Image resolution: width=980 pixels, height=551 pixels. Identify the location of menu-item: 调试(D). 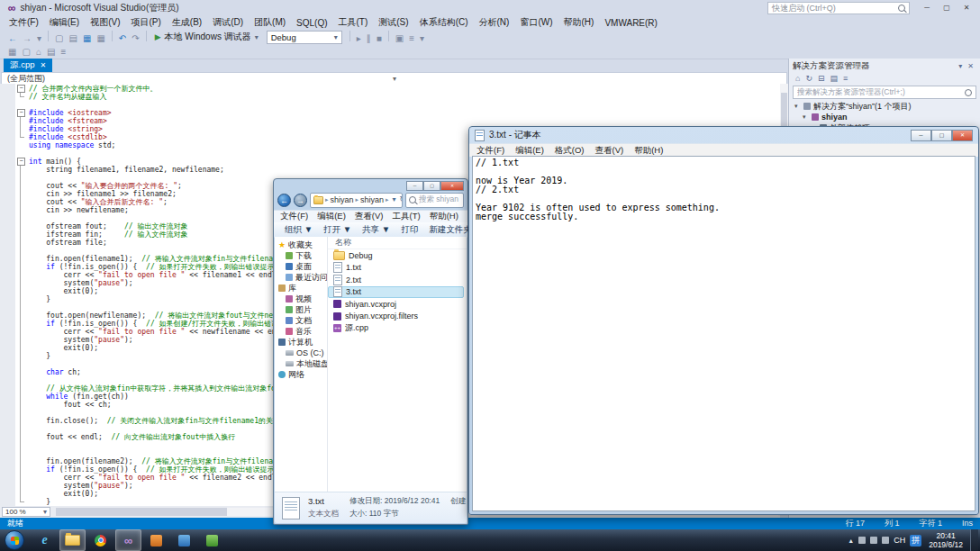
(228, 23).